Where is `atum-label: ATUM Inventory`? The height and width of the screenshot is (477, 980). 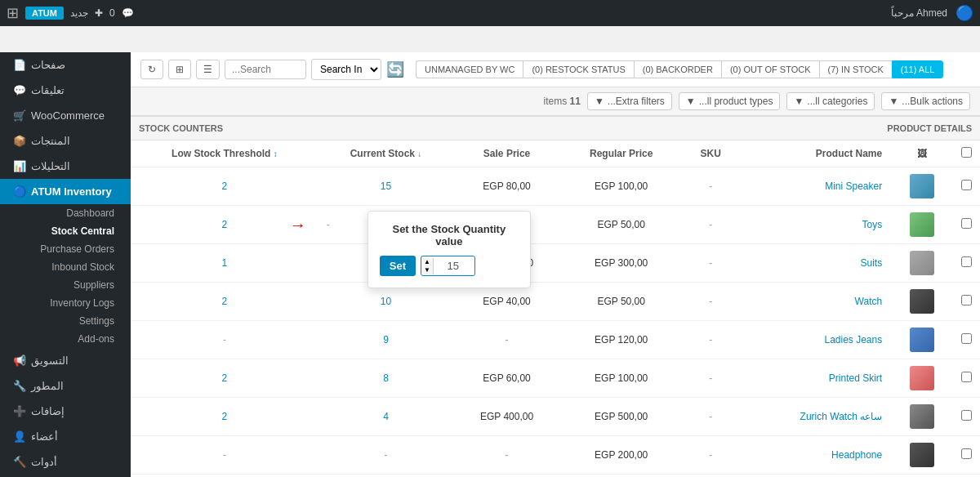
atum-label: ATUM Inventory is located at coordinates (72, 191).